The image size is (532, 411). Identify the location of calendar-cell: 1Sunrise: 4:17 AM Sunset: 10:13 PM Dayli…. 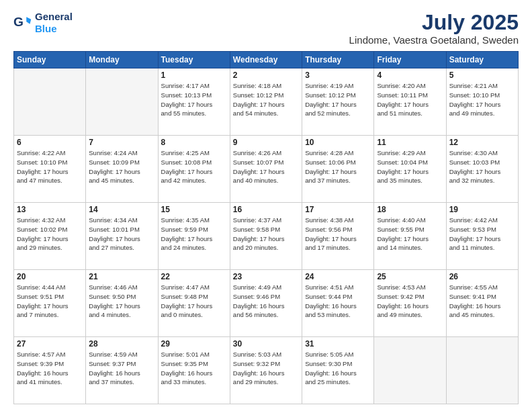
(193, 102).